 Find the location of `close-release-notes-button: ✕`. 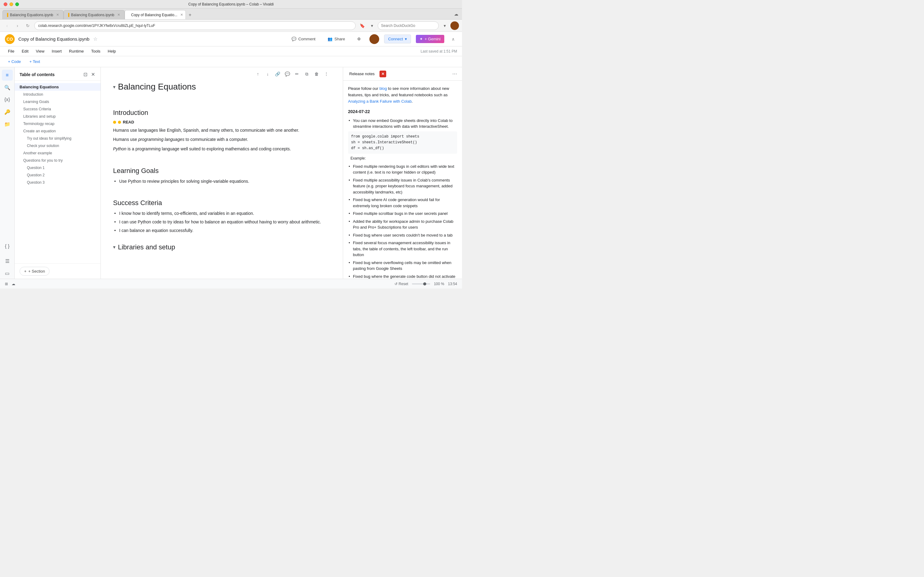

close-release-notes-button: ✕ is located at coordinates (383, 74).